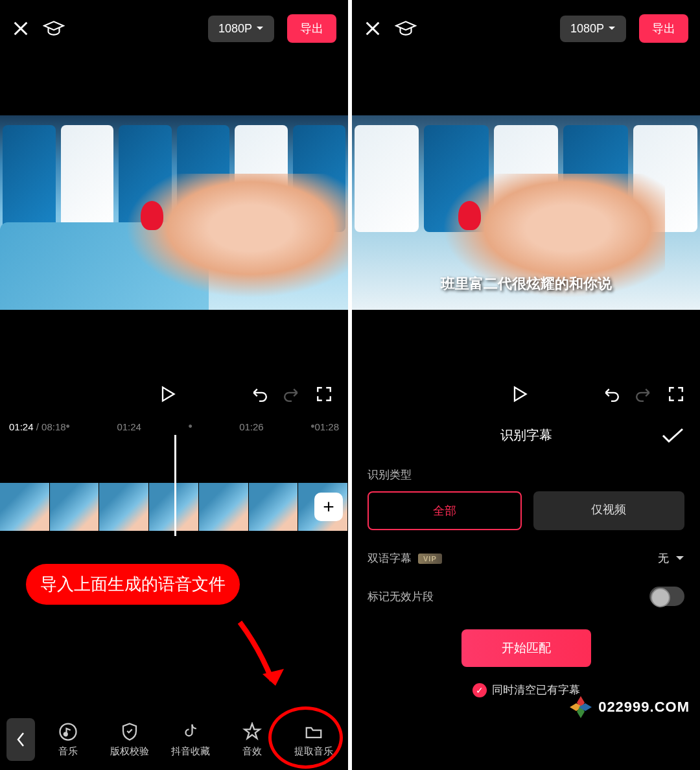  Describe the element at coordinates (526, 499) in the screenshot. I see `type-section: 识别类型 全部 仅视频` at that location.